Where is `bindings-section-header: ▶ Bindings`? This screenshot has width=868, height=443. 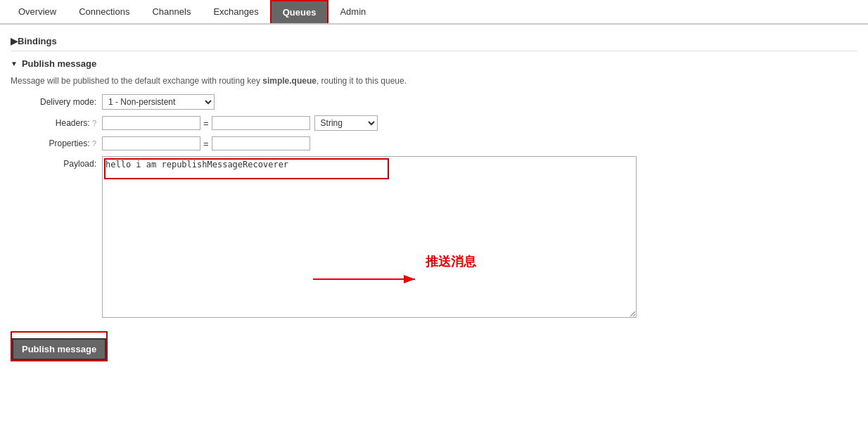
bindings-section-header: ▶ Bindings is located at coordinates (434, 41).